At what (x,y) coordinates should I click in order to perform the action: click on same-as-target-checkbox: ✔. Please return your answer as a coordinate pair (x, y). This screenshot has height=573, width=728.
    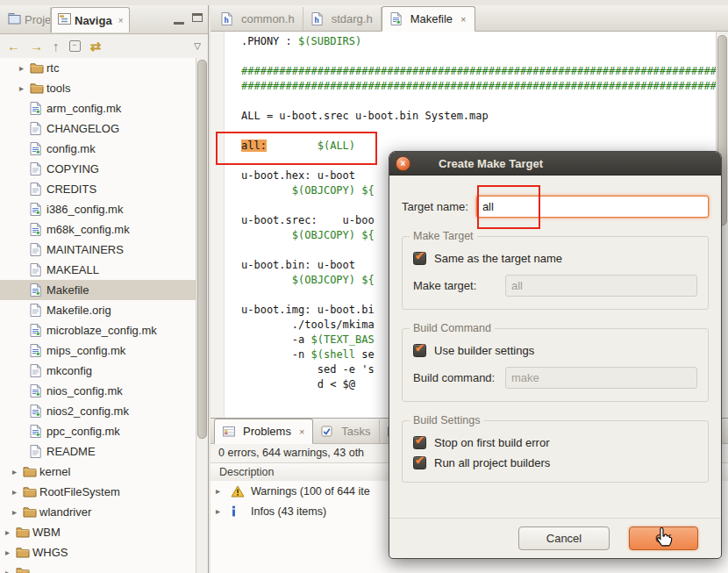
    Looking at the image, I should click on (419, 258).